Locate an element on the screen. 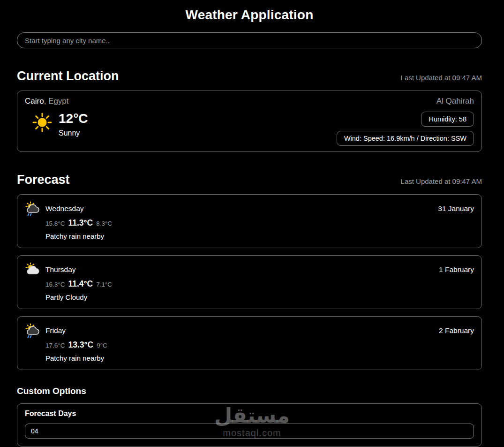  forecast-heading: Forecast is located at coordinates (43, 180).